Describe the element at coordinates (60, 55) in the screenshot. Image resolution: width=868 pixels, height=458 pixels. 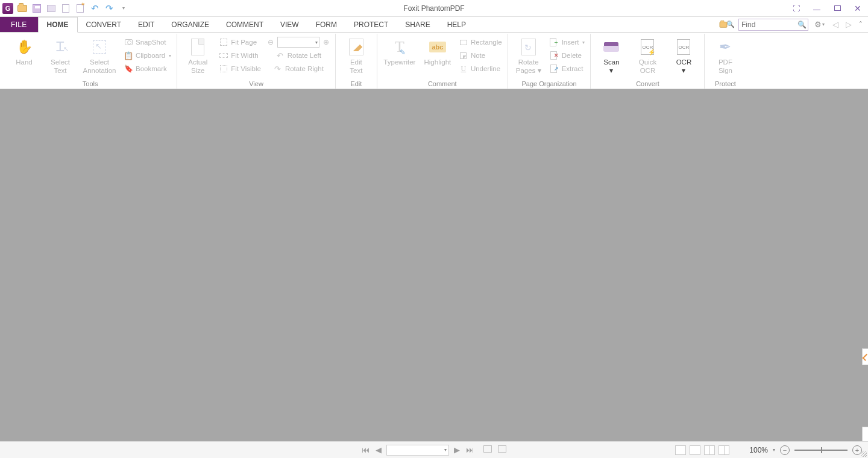
I see `select-text-button: Ꮖ↖ Select Text` at that location.